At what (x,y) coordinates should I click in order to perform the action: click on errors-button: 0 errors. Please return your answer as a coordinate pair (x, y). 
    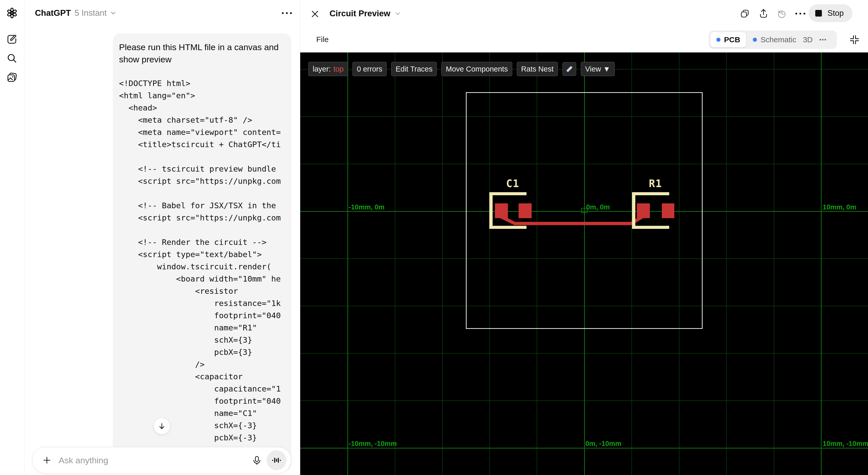
    Looking at the image, I should click on (369, 69).